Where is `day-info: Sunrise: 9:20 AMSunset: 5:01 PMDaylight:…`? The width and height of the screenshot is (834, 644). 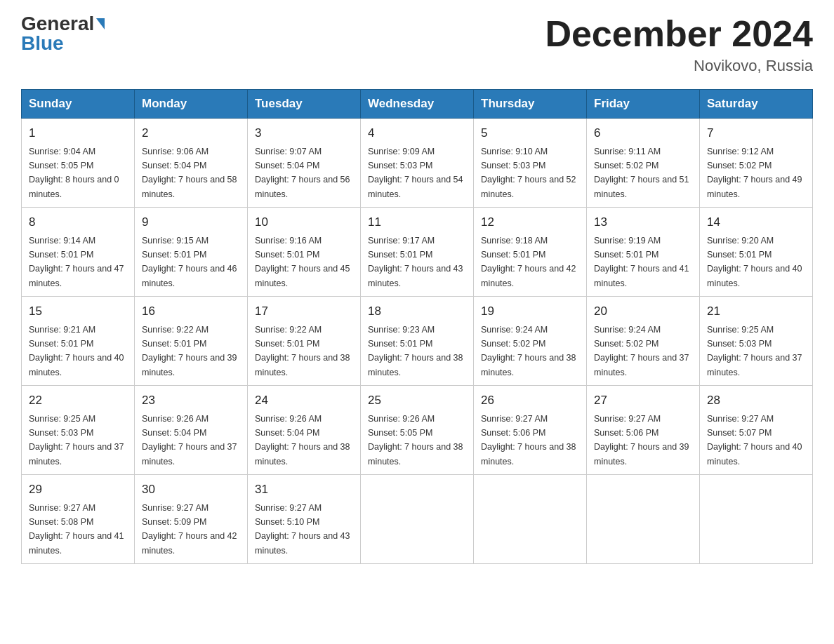
day-info: Sunrise: 9:20 AMSunset: 5:01 PMDaylight:… is located at coordinates (755, 262).